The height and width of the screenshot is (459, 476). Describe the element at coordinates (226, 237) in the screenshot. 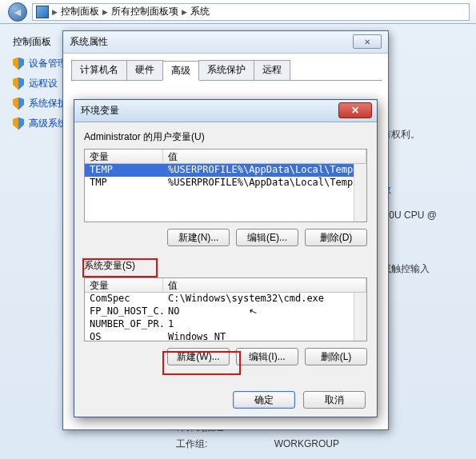

I see `user-vars-buttons: 新建(N)... 编辑(E)... 删除(D)` at that location.